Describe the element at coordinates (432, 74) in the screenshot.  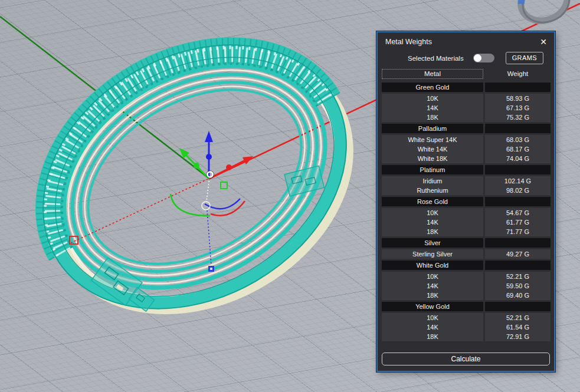
I see `column-header-metal: Metal` at that location.